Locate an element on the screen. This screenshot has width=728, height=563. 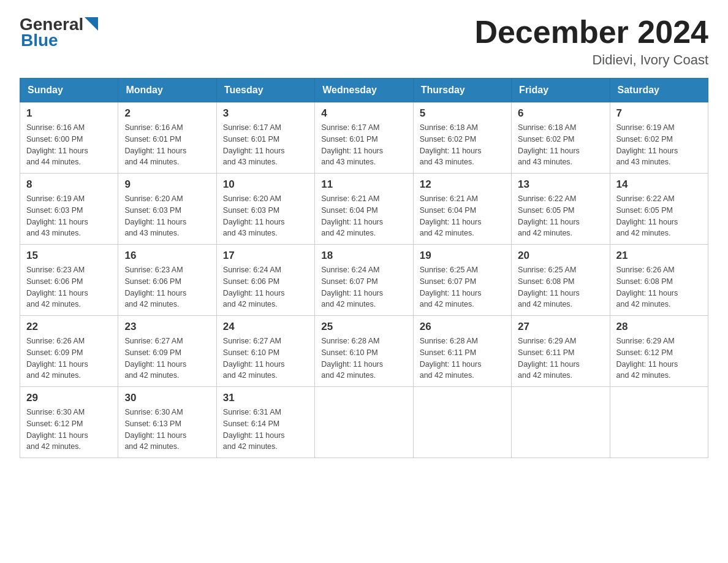
col-friday: Friday is located at coordinates (561, 91).